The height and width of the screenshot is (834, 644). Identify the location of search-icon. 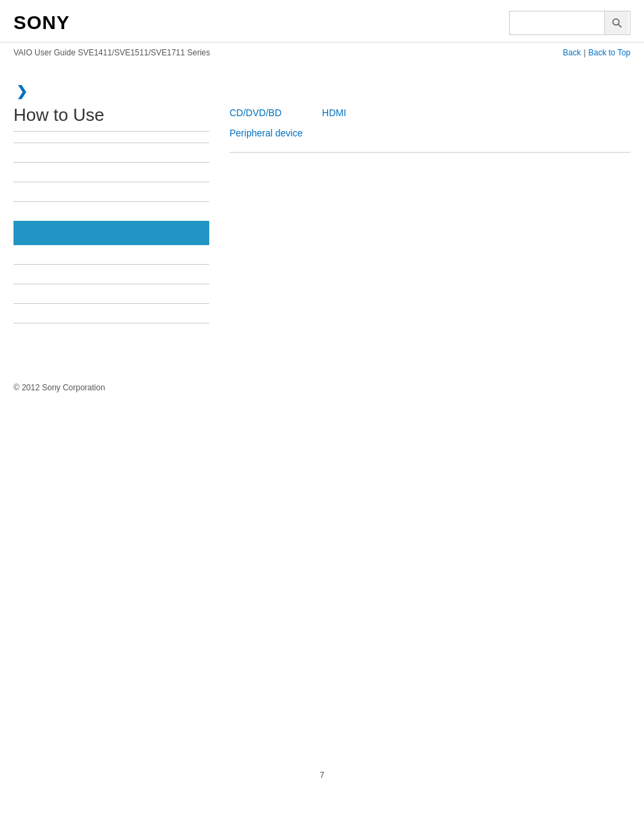
(617, 23).